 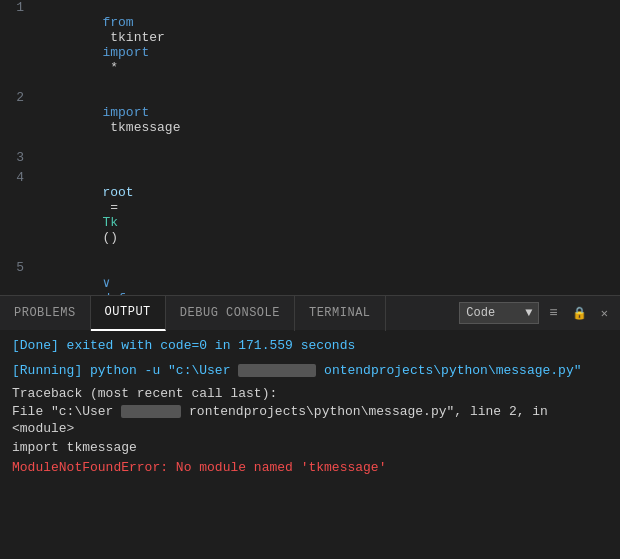 I want to click on output-import-line: import tkmessage, so click(x=310, y=448).